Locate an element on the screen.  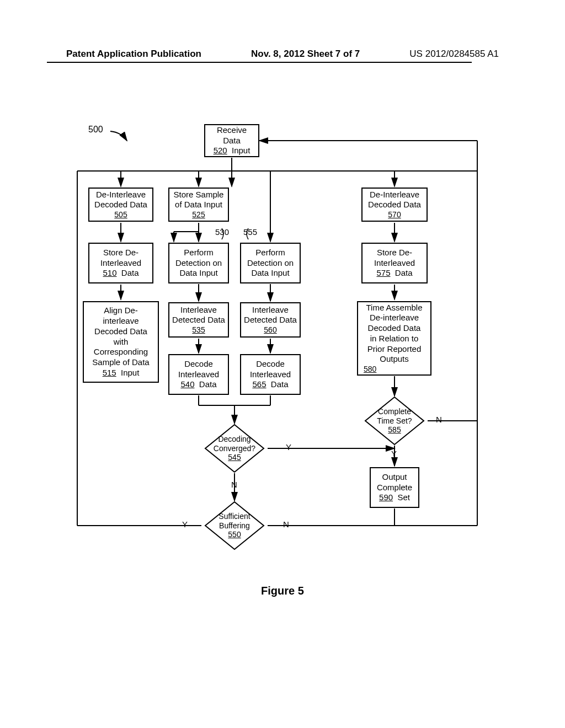
box-535: Interleave Detected Data 535 is located at coordinates (199, 320).